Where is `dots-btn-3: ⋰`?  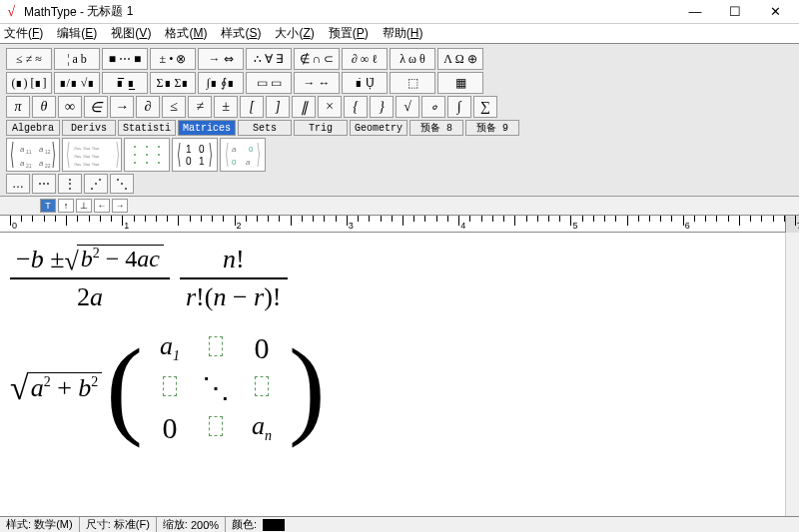
dots-btn-3: ⋰ is located at coordinates (96, 184).